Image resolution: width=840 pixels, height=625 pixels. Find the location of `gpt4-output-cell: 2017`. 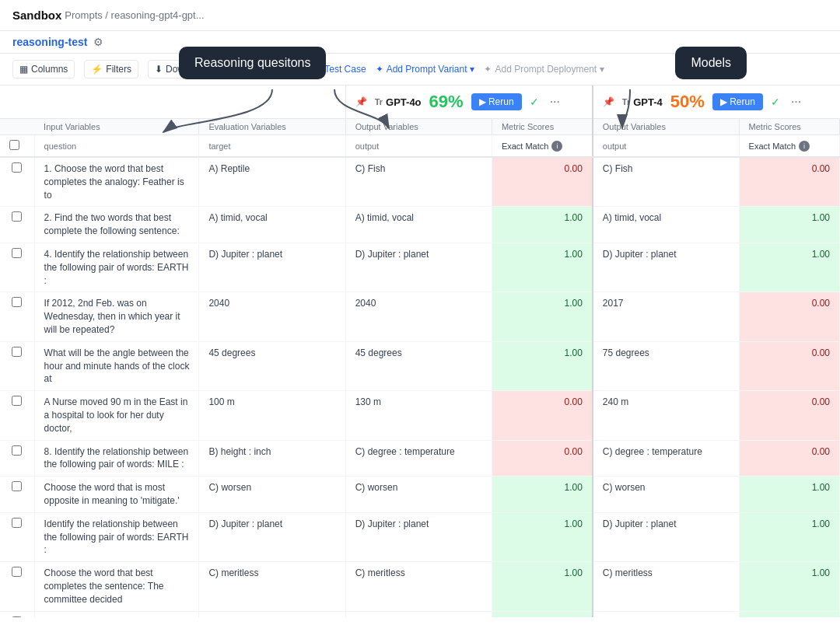

gpt4-output-cell: 2017 is located at coordinates (666, 317).